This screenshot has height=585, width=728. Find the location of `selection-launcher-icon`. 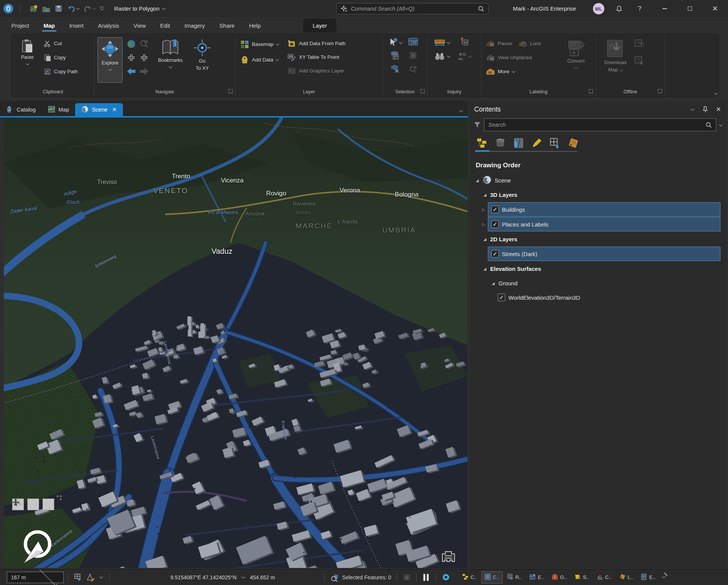

selection-launcher-icon is located at coordinates (422, 91).